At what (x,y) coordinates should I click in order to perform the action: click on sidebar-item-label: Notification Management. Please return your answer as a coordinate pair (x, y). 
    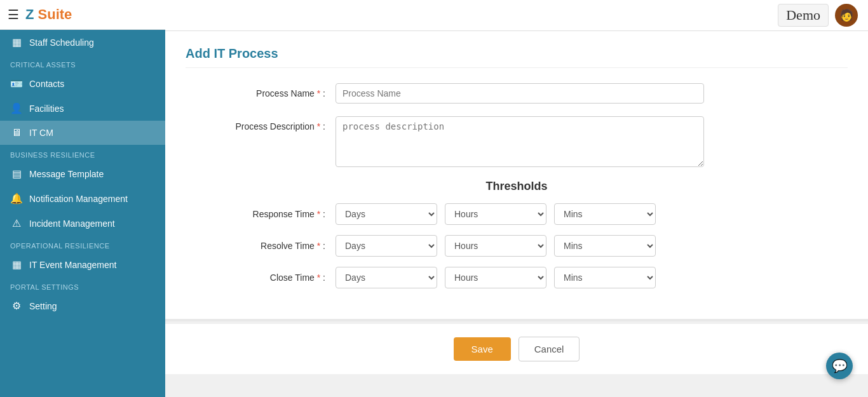
    Looking at the image, I should click on (79, 199).